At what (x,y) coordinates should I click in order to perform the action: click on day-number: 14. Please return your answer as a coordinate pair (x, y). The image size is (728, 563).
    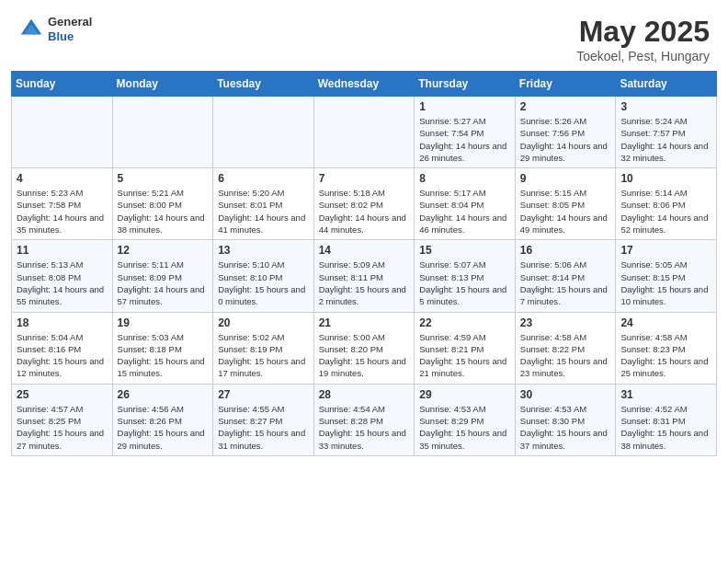
    Looking at the image, I should click on (364, 250).